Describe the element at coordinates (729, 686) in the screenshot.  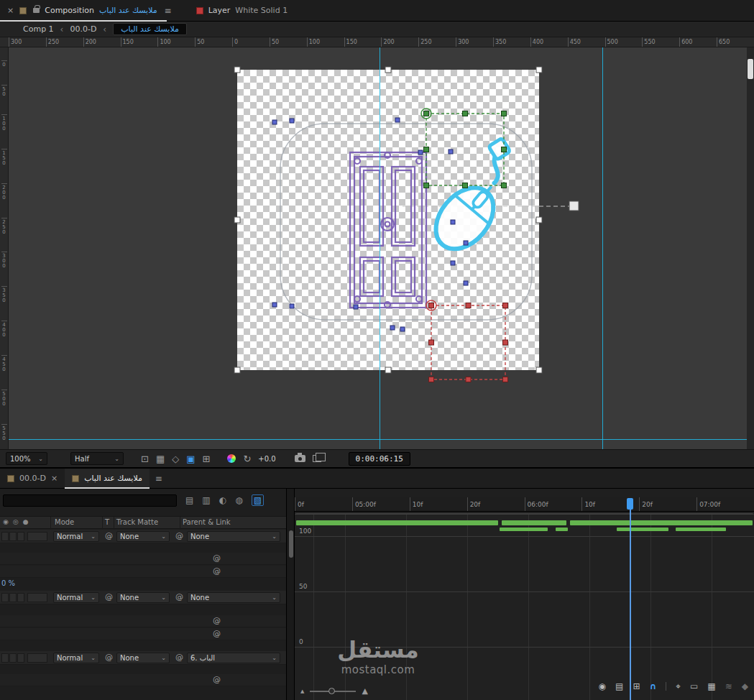
I see `wave-icon: ≋` at that location.